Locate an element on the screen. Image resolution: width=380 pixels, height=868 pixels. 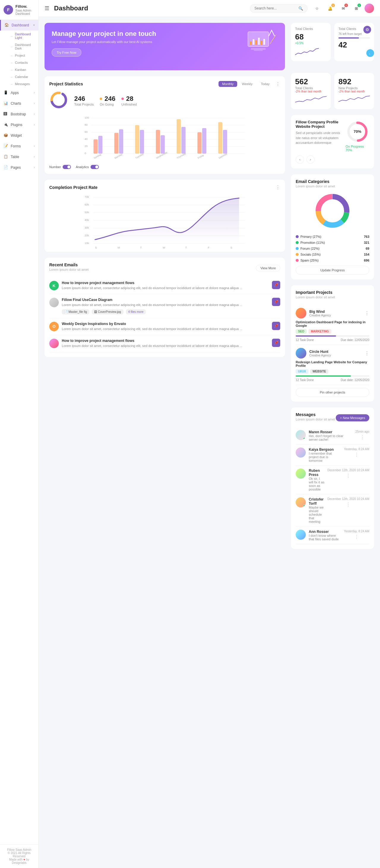
sidebar-item-pages: 📄 Pages › is located at coordinates (19, 167).